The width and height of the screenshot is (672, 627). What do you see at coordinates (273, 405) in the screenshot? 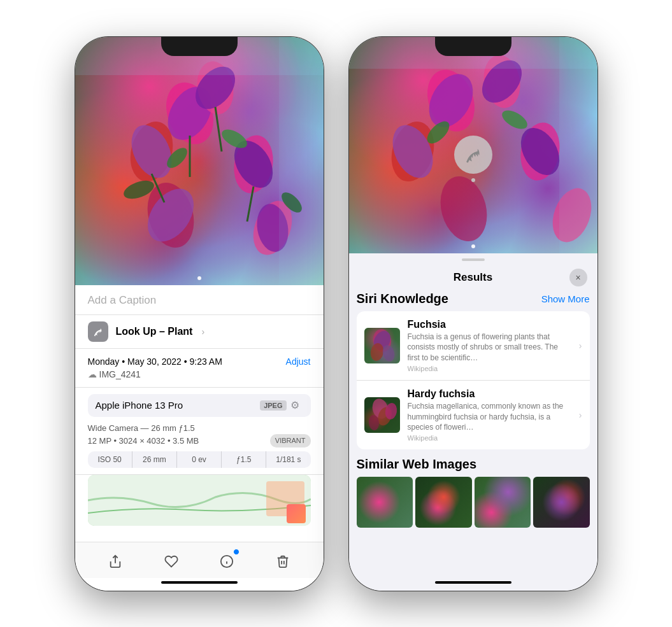
I see `jpeg-badge: JPEG` at bounding box center [273, 405].